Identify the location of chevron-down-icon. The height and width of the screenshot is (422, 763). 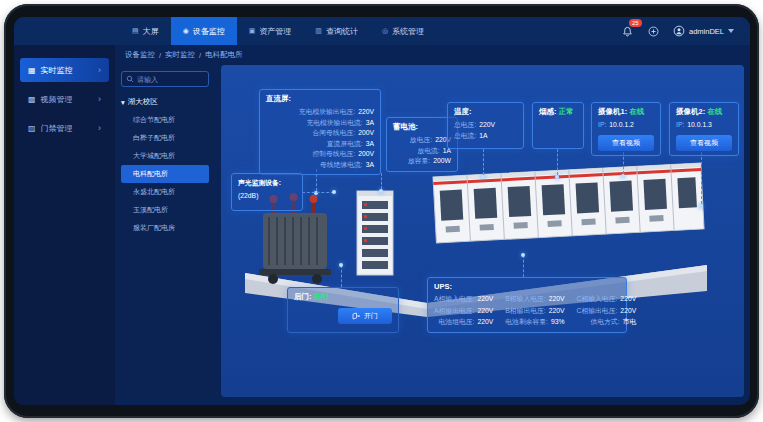
(731, 31).